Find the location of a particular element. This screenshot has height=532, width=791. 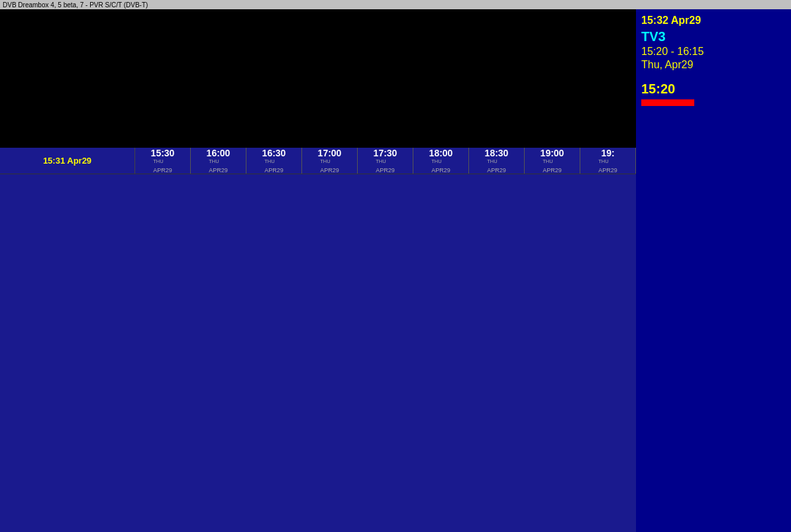

current-date-label: 15:31 Apr29 is located at coordinates (68, 160).